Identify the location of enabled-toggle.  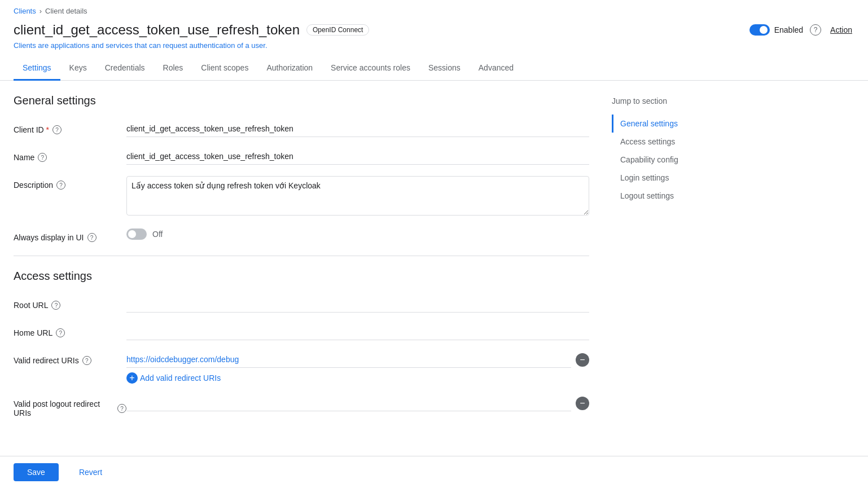
(760, 30).